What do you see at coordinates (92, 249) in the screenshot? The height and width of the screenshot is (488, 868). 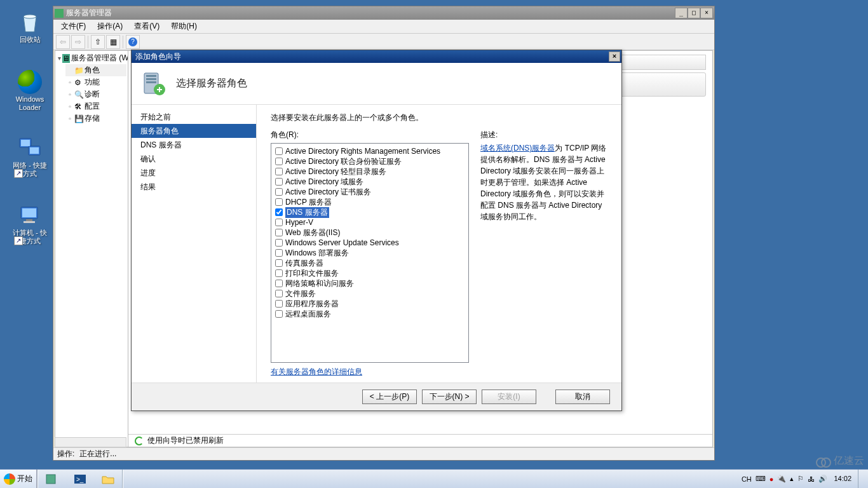 I see `server-manager-tree: ▾🖥 服务器管理器 (W 📁角色 ▫⚙功能 ▫🔍诊断 ▫🛠配置 ▫💾存储` at bounding box center [92, 249].